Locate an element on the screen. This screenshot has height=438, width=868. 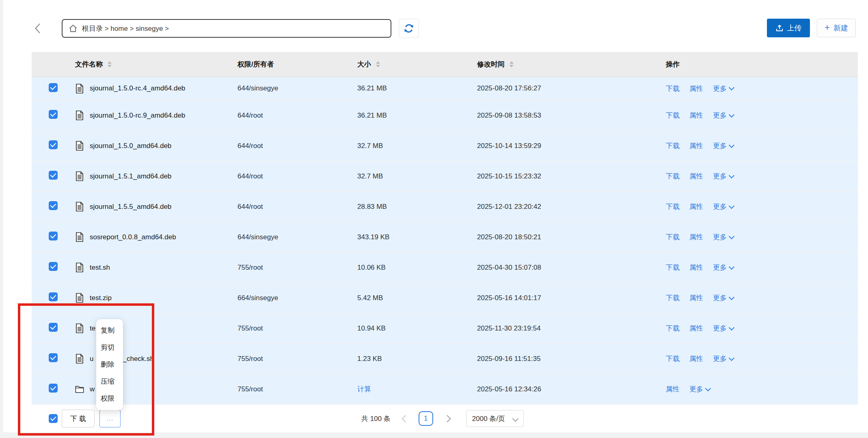
file-size: 28.83 MB is located at coordinates (417, 207).